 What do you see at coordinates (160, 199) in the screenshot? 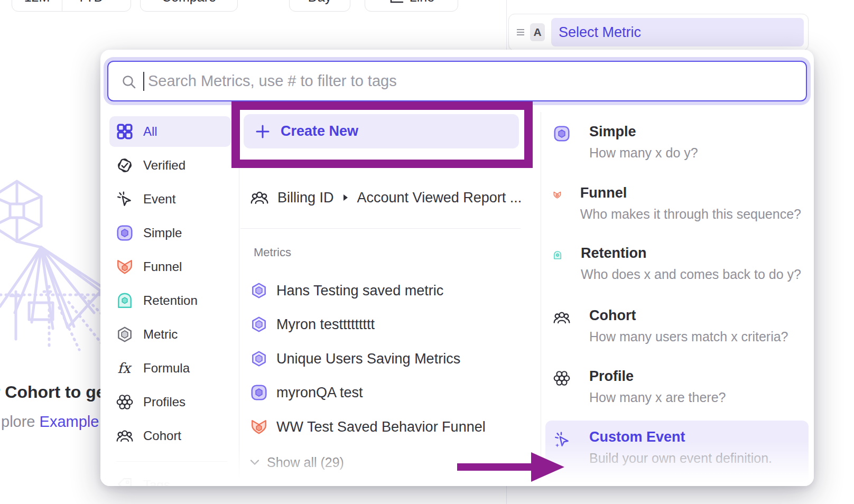
I see `sidebar-label-event: Event` at bounding box center [160, 199].